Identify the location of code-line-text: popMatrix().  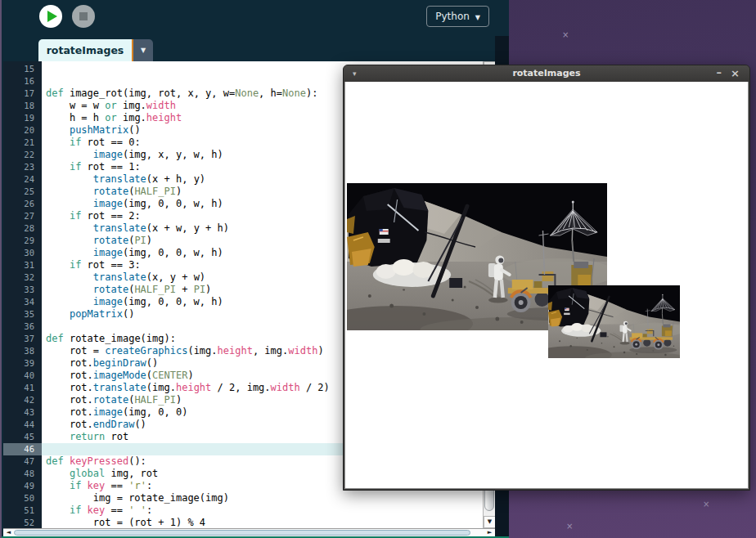
(88, 314).